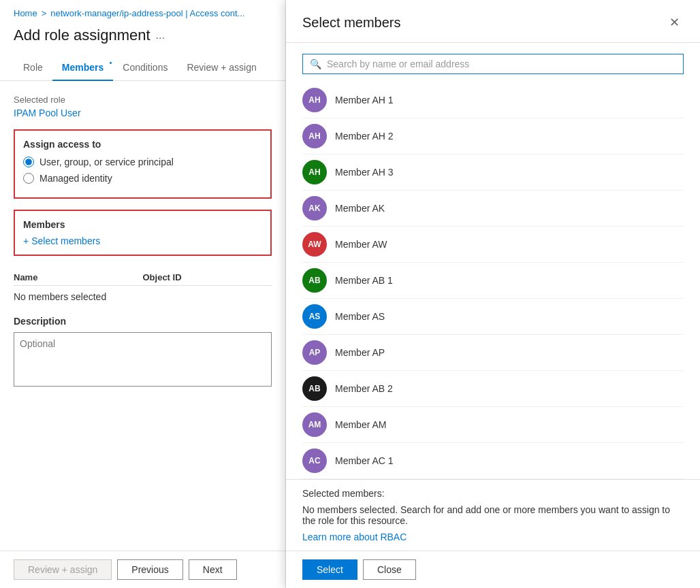 Image resolution: width=700 pixels, height=588 pixels. I want to click on member-info: Member AK, so click(509, 208).